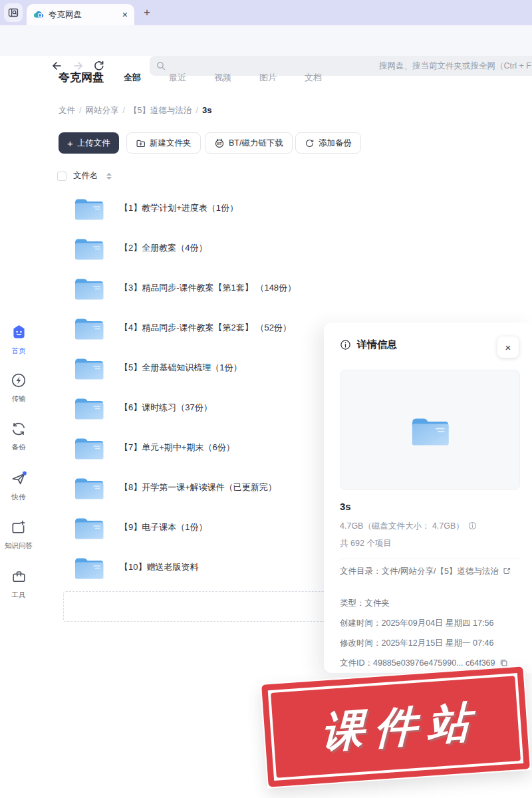 Image resolution: width=532 pixels, height=798 pixels. What do you see at coordinates (19, 497) in the screenshot?
I see `sidebar-label: 快传` at bounding box center [19, 497].